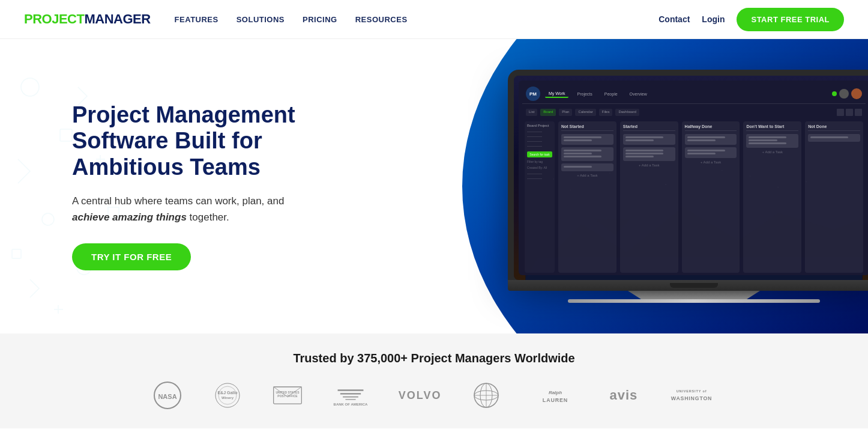 The width and height of the screenshot is (868, 429). Describe the element at coordinates (692, 398) in the screenshot. I see `svg-text: WASHINGTON` at that location.